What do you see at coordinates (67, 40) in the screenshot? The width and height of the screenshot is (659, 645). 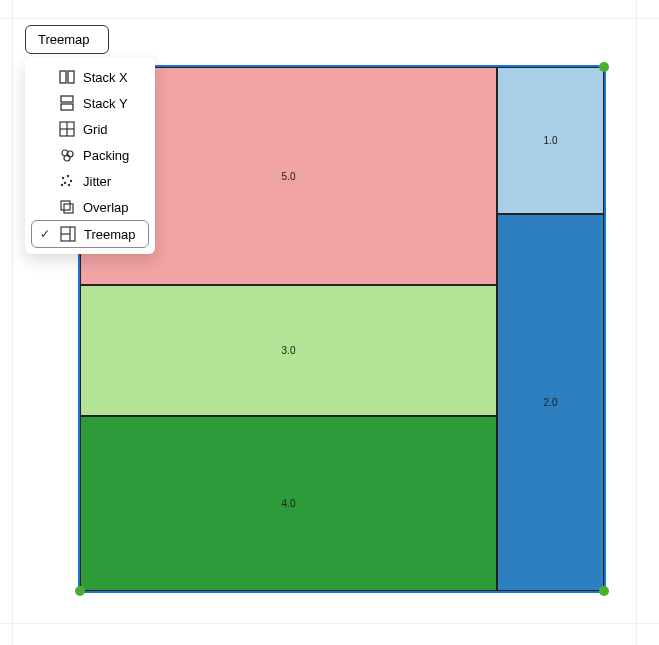 I see `layout-dropdown-button: Treemap` at bounding box center [67, 40].